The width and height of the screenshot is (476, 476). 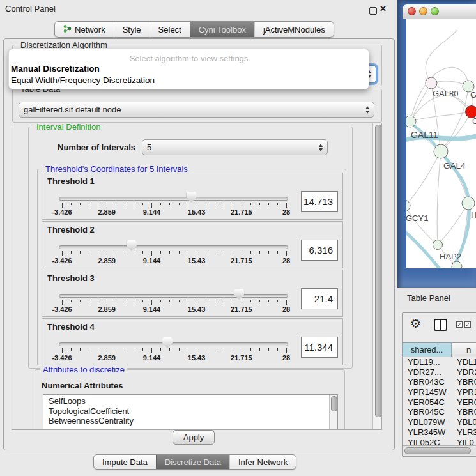 What do you see at coordinates (190, 412) in the screenshot?
I see `numerical-attributes-list: SelfLoopsTopologicalCoefficientBetweenne…` at bounding box center [190, 412].